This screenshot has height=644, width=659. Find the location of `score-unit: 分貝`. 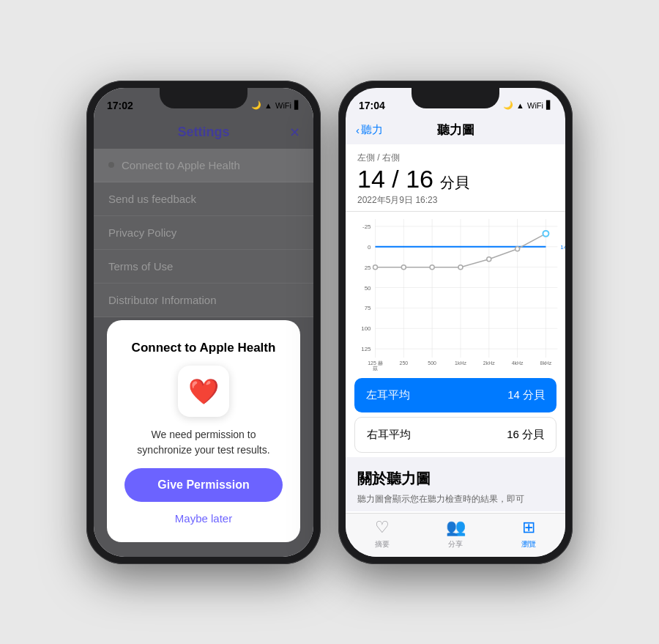

score-unit: 分貝 is located at coordinates (455, 182).